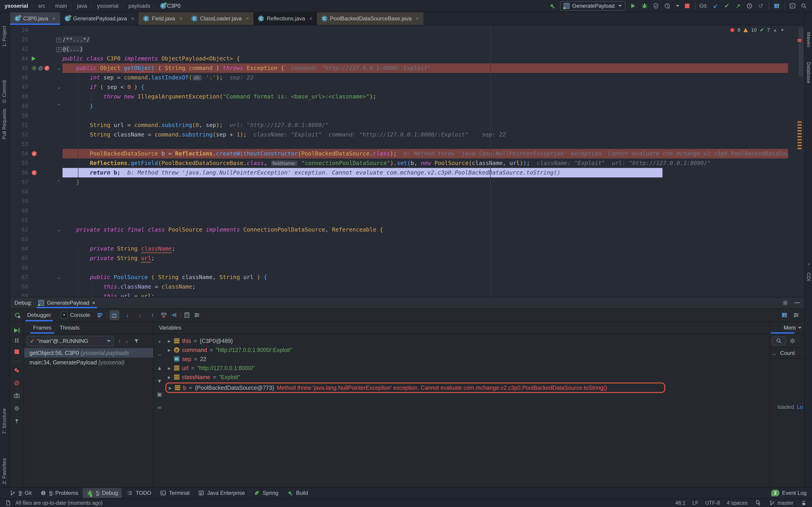 The height and width of the screenshot is (507, 812). I want to click on code-line: 67⌄ public PoolSource ( String className…, so click(399, 277).